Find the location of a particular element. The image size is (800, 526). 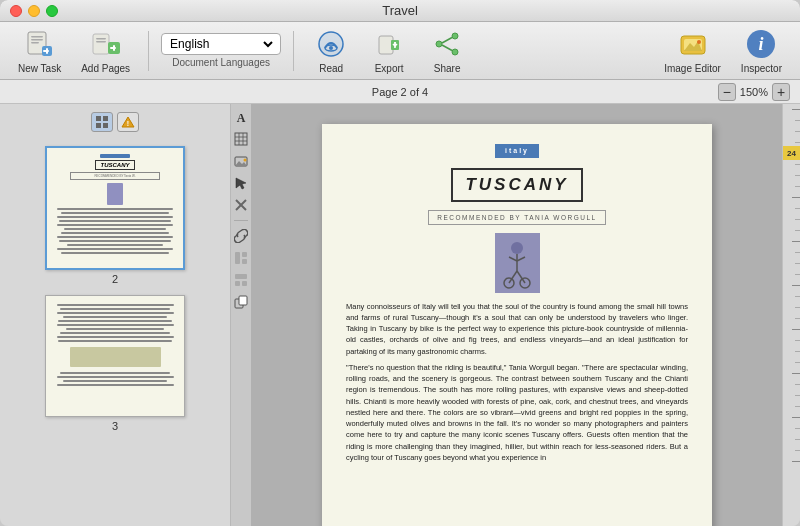

page-body: Many connoisseurs of Italy will tell you… is located at coordinates (517, 382).